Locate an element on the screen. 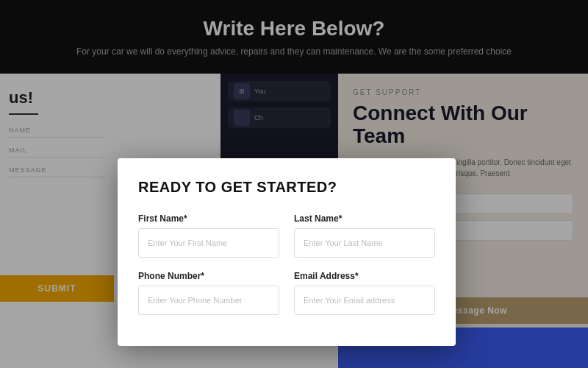 The image size is (588, 368). phone-group: Phone Number* is located at coordinates (209, 293).